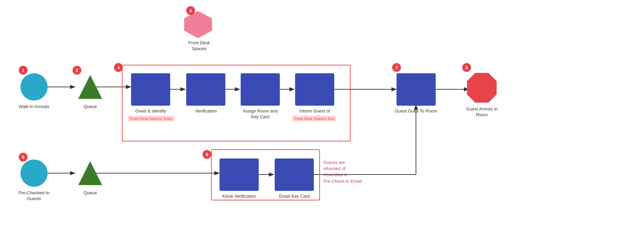 This screenshot has height=242, width=644. I want to click on verification-label: Verification, so click(206, 111).